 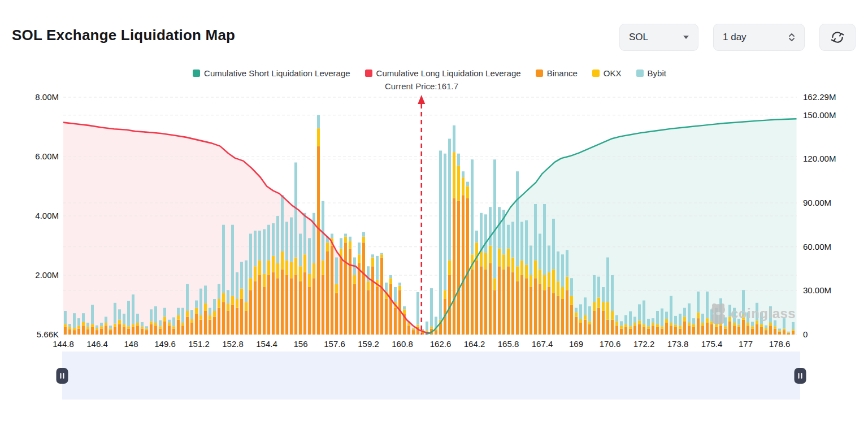 I want to click on range-navigator, so click(x=431, y=375).